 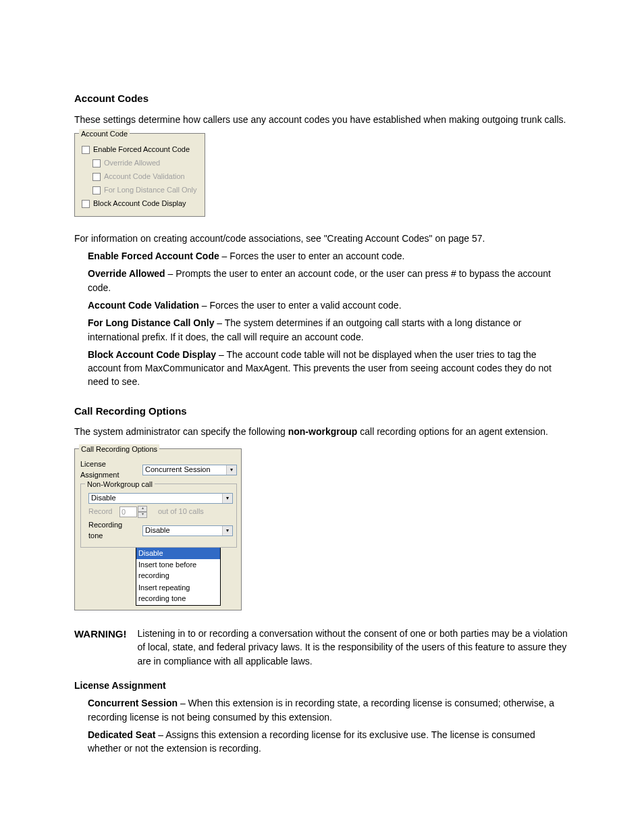 What do you see at coordinates (102, 512) in the screenshot?
I see `label-record: Record` at bounding box center [102, 512].